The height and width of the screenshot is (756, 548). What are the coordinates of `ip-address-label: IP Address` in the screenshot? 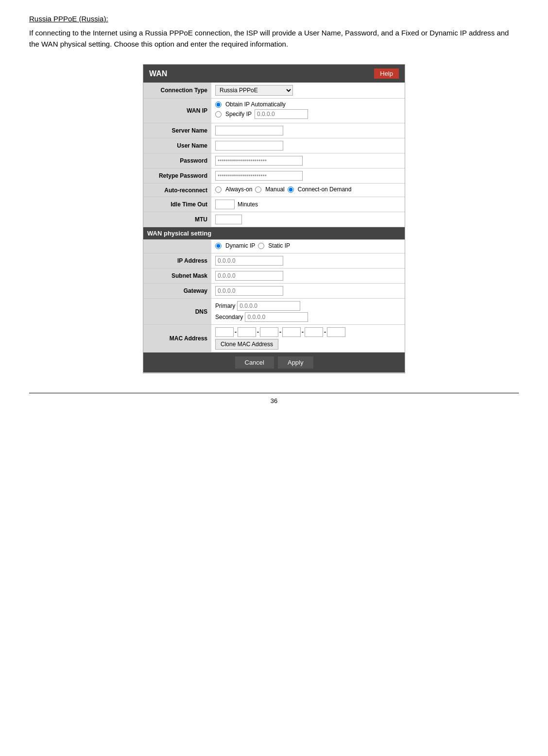 It's located at (177, 261).